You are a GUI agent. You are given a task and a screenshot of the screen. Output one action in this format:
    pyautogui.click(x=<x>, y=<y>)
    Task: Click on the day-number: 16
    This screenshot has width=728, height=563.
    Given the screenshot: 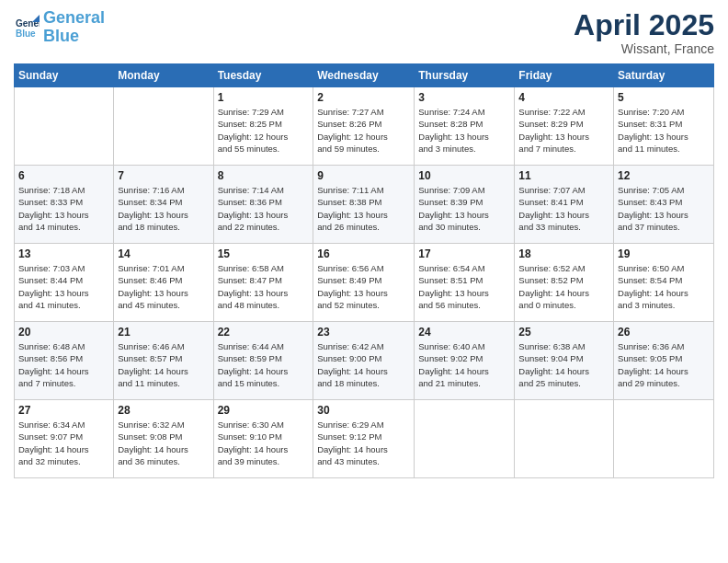 What is the action you would take?
    pyautogui.click(x=364, y=254)
    